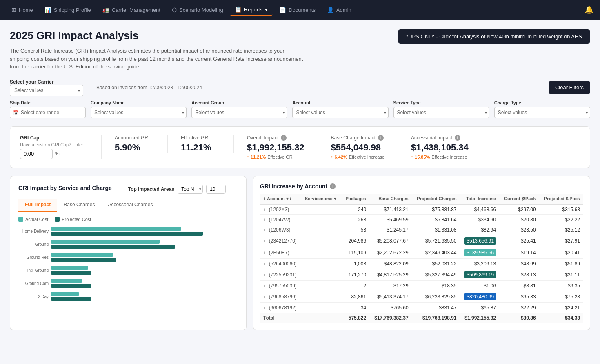 Image resolution: width=600 pixels, height=364 pixels. Describe the element at coordinates (239, 113) in the screenshot. I see `account-group-select: Select values` at that location.